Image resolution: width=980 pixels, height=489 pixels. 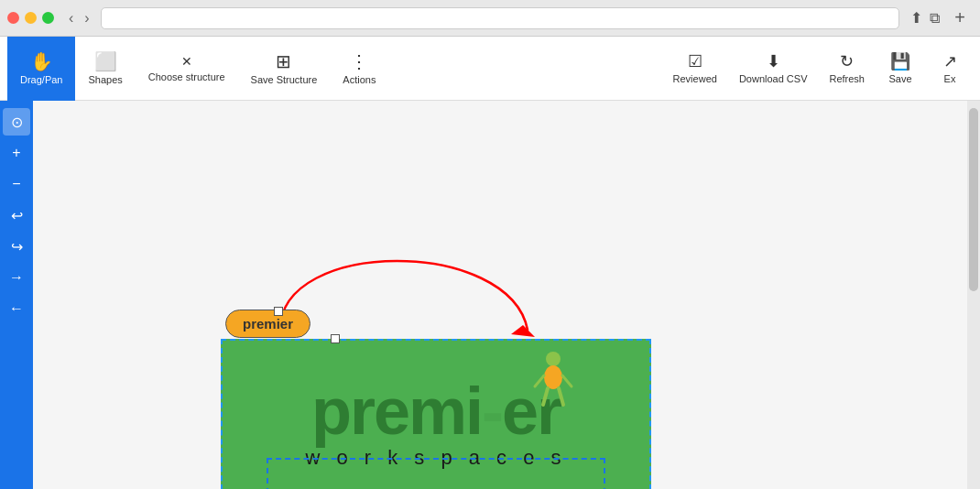 What do you see at coordinates (278, 311) in the screenshot?
I see `selection-handle-tl` at bounding box center [278, 311].